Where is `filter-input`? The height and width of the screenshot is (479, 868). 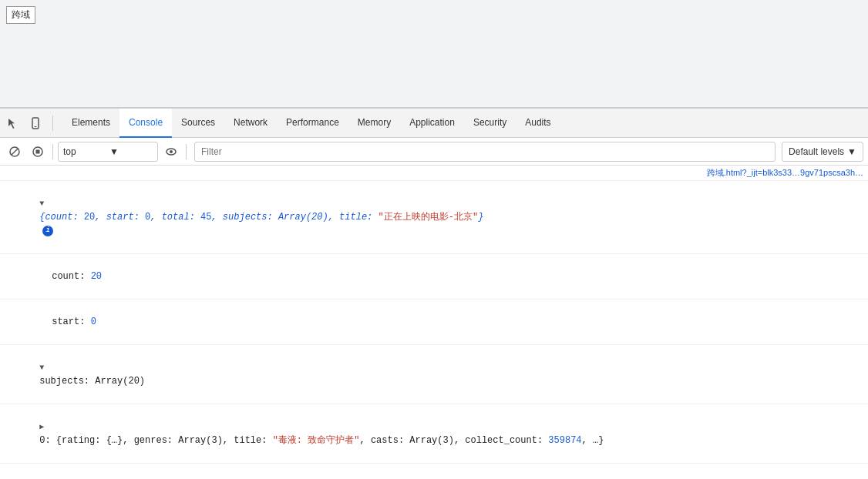 filter-input is located at coordinates (485, 152).